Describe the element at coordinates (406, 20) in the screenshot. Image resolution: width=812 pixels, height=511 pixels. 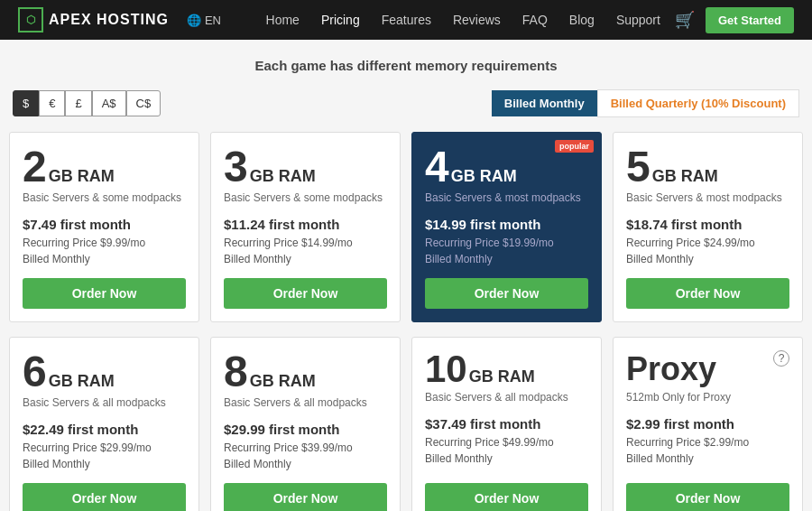
I see `navbar: ⬡ APEX HOSTING 🌐 EN Home Pricing Feature…` at that location.